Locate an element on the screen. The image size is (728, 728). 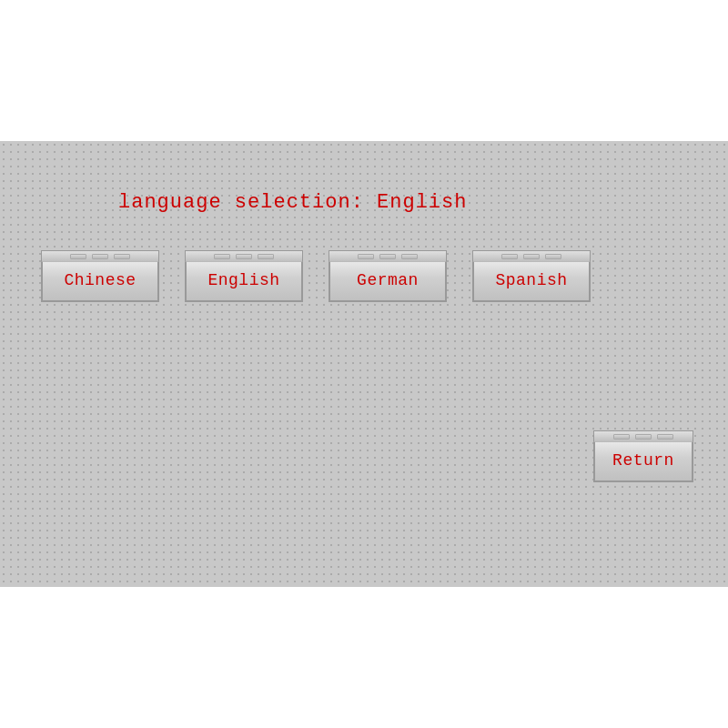
spanish-button-label: Spanish is located at coordinates (531, 280).